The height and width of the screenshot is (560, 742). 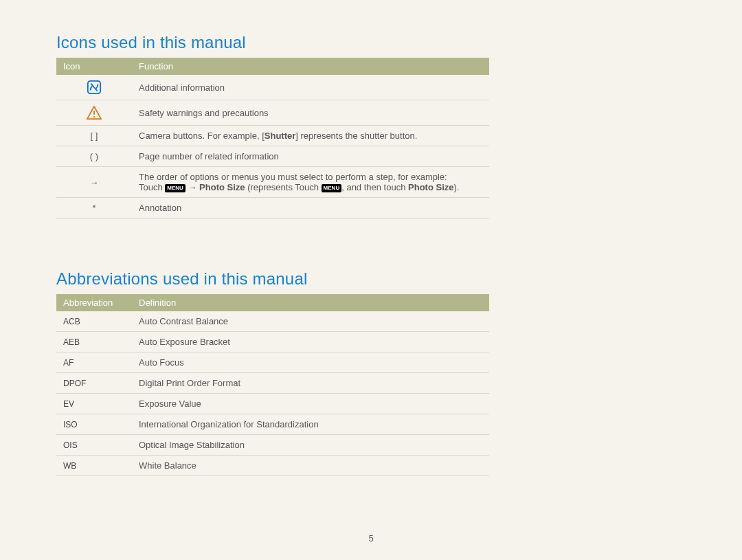 I want to click on table-row: WB White Balance, so click(x=273, y=466).